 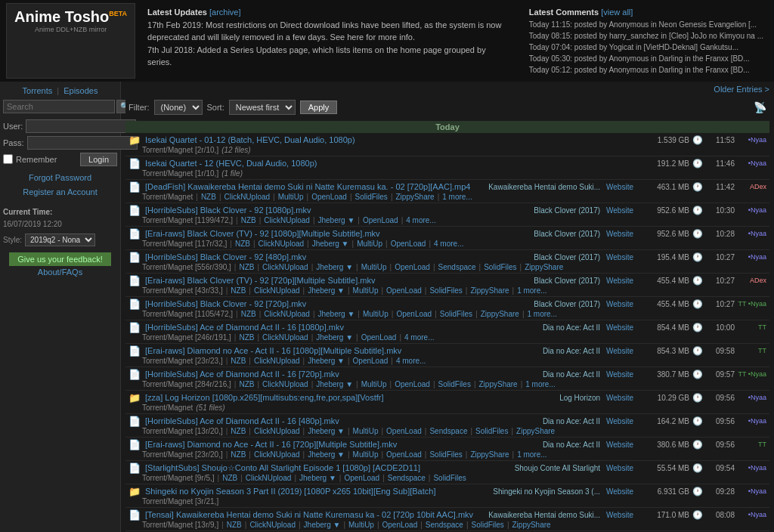 I want to click on feedback-button: Give us your feedback!, so click(x=60, y=259).